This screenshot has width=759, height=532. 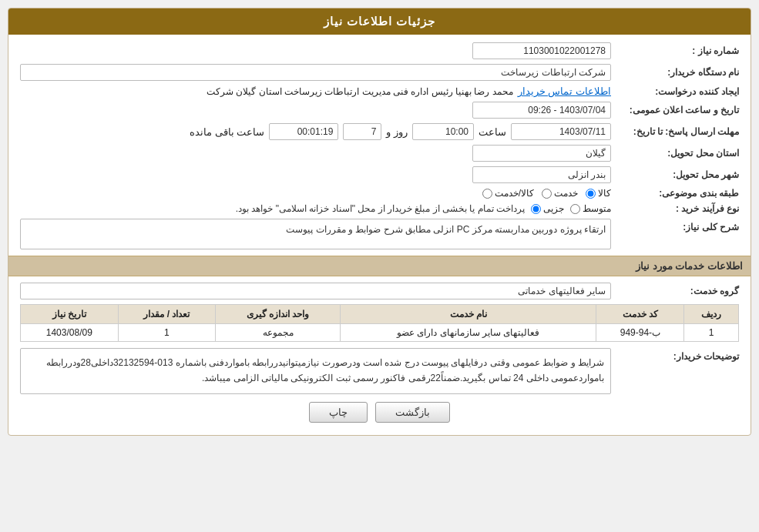 What do you see at coordinates (561, 132) in the screenshot?
I see `deadline-date-input` at bounding box center [561, 132].